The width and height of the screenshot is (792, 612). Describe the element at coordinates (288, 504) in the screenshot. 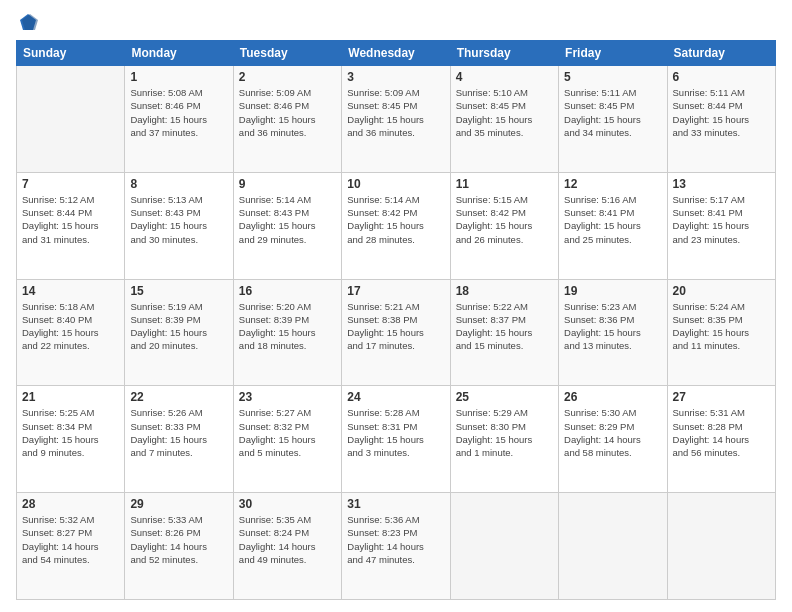

I see `day-number: 30` at that location.